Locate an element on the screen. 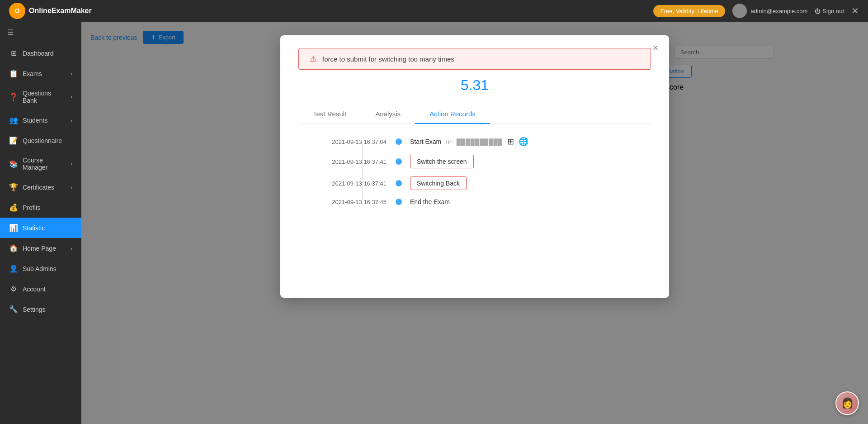  sub-admins-icon: 👤 is located at coordinates (14, 269).